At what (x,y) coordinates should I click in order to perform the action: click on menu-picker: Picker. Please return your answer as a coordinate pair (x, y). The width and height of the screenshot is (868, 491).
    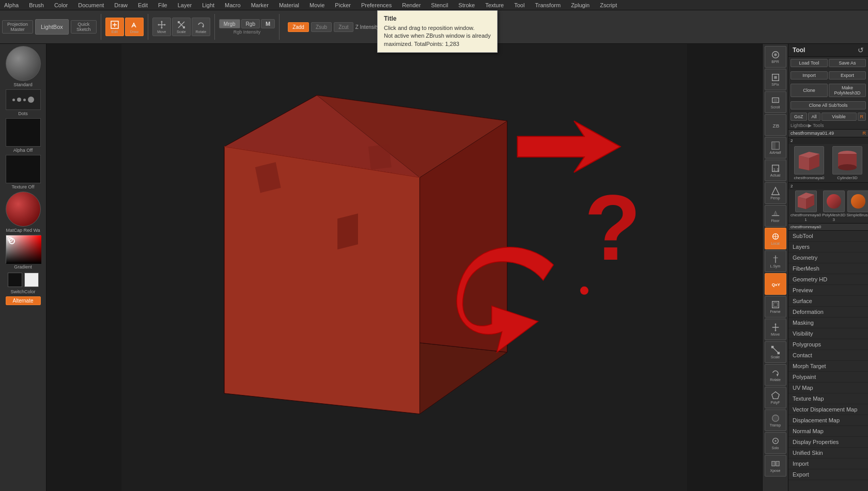
    Looking at the image, I should click on (343, 5).